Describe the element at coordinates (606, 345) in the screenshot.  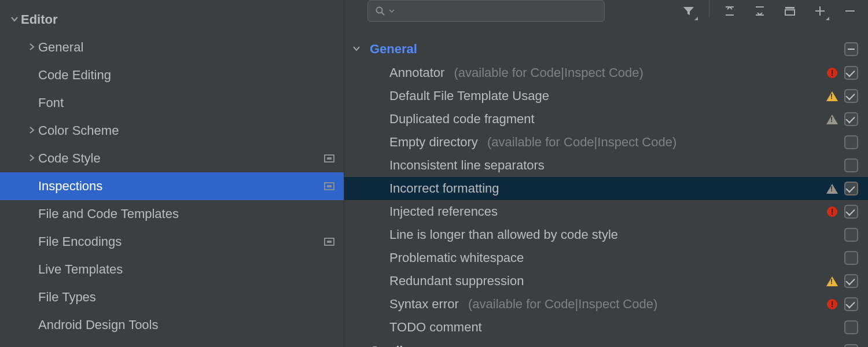
I see `group-label: Gradle` at that location.